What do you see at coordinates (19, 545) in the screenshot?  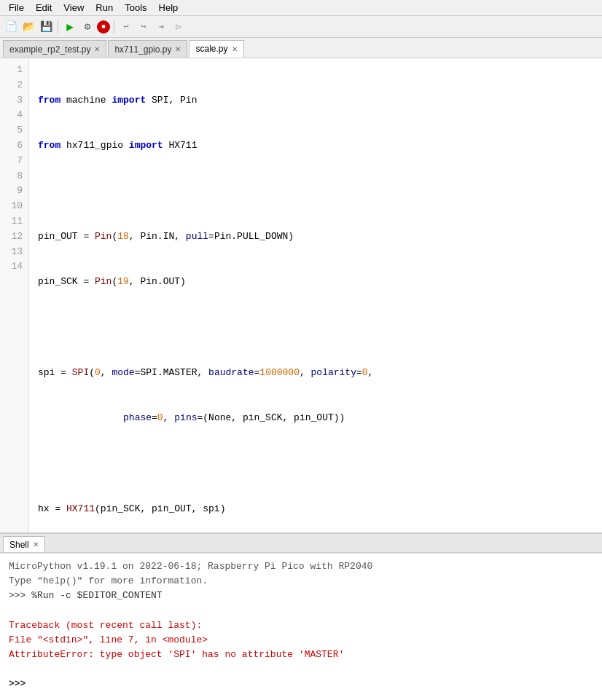 I see `shell-tab-label: Shell` at bounding box center [19, 545].